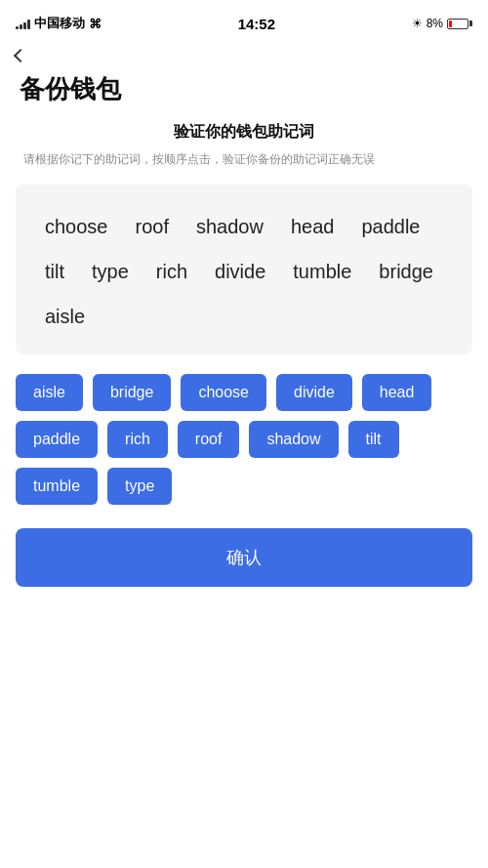 Image resolution: width=488 pixels, height=868 pixels. What do you see at coordinates (138, 439) in the screenshot?
I see `word-button: rich` at bounding box center [138, 439].